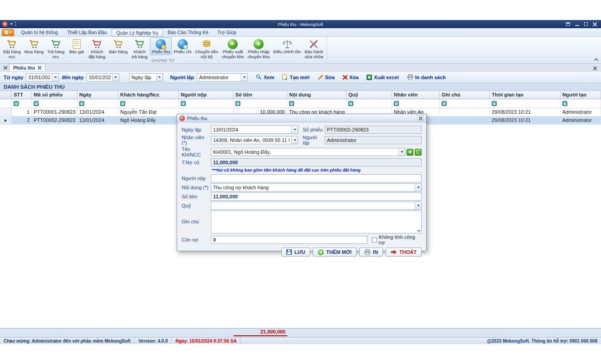 This screenshot has width=601, height=364. Describe the element at coordinates (97, 48) in the screenshot. I see `ribbon-item-khach-dat-hang: Khách đặt hàng` at that location.